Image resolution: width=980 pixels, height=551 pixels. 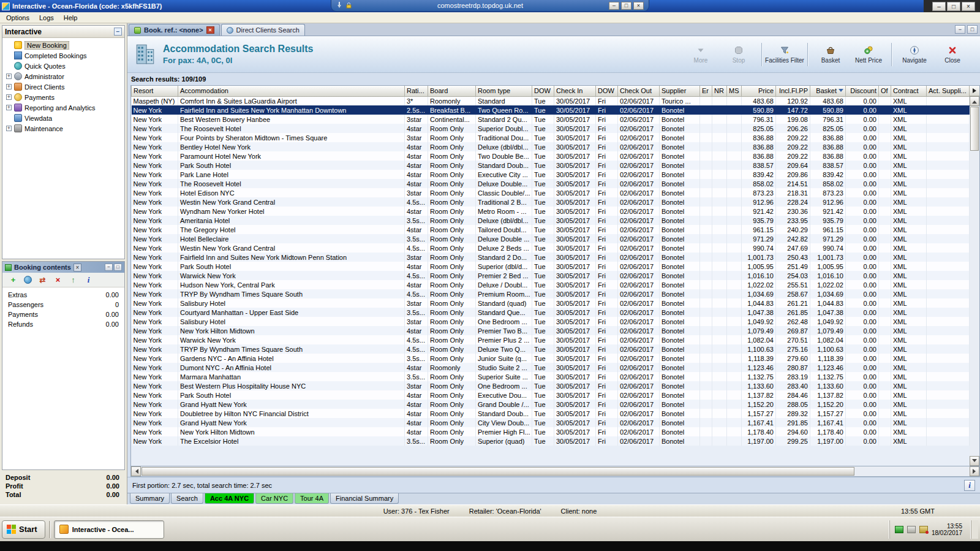 I want to click on tab-close-icon: ×, so click(x=211, y=30).